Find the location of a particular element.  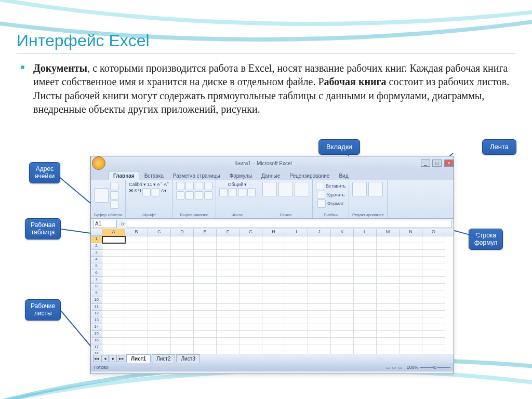

row-header: 4 is located at coordinates (97, 260).